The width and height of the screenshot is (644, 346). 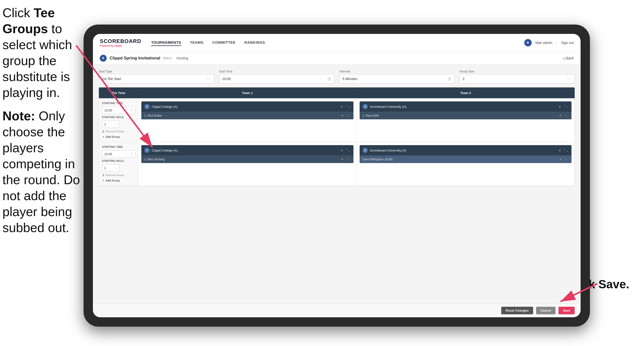 What do you see at coordinates (242, 159) in the screenshot?
I see `player-name-1-2-1: 2. Blair McHarg` at bounding box center [242, 159].